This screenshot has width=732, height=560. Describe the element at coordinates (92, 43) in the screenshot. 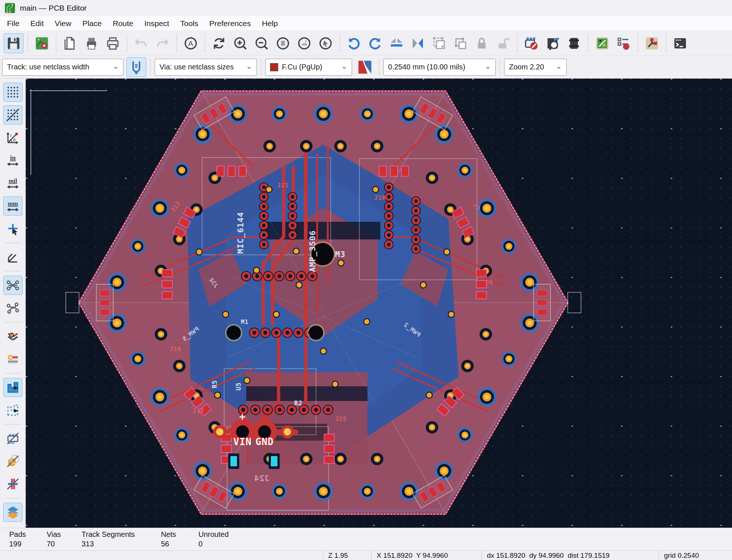

I see `print-button` at that location.